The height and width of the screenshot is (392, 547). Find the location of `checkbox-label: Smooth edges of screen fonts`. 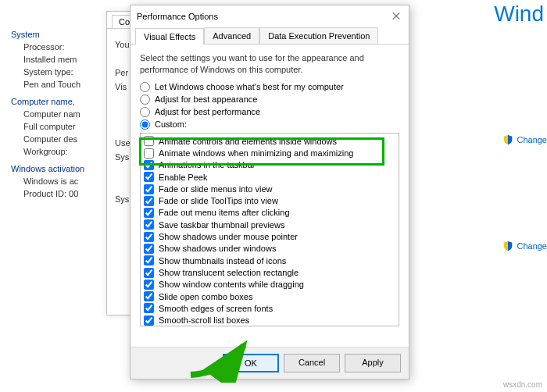

checkbox-label: Smooth edges of screen fonts is located at coordinates (216, 308).